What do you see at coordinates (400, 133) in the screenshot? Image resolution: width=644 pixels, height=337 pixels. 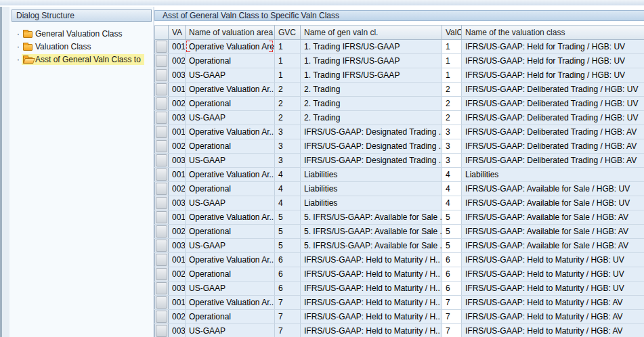 I see `table-row: 001 Operative Valuation Ar.. 3 IFRS/US-G…` at bounding box center [400, 133].